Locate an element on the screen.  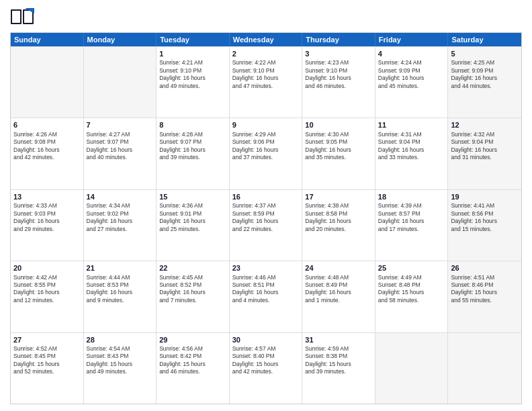
weekday-header: Tuesday is located at coordinates (193, 40).